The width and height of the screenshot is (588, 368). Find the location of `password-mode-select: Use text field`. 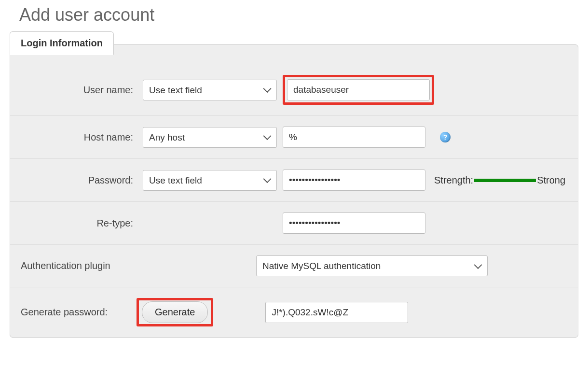

password-mode-select: Use text field is located at coordinates (210, 181).